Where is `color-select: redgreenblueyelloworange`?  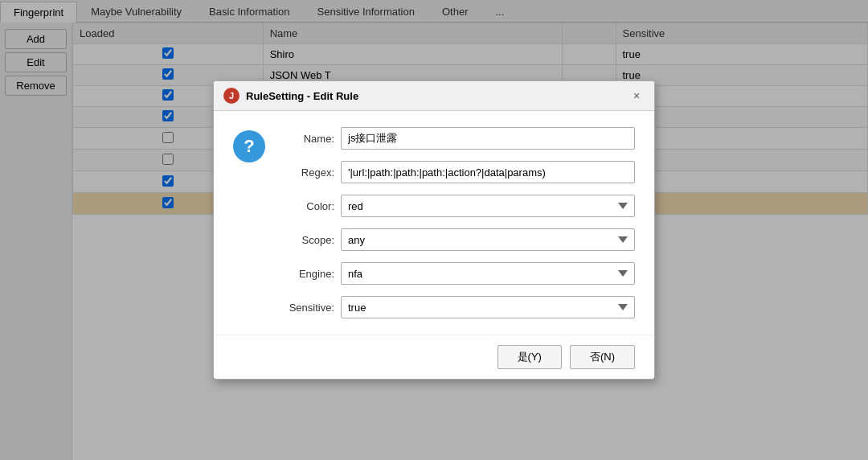
color-select: redgreenblueyelloworange is located at coordinates (488, 206).